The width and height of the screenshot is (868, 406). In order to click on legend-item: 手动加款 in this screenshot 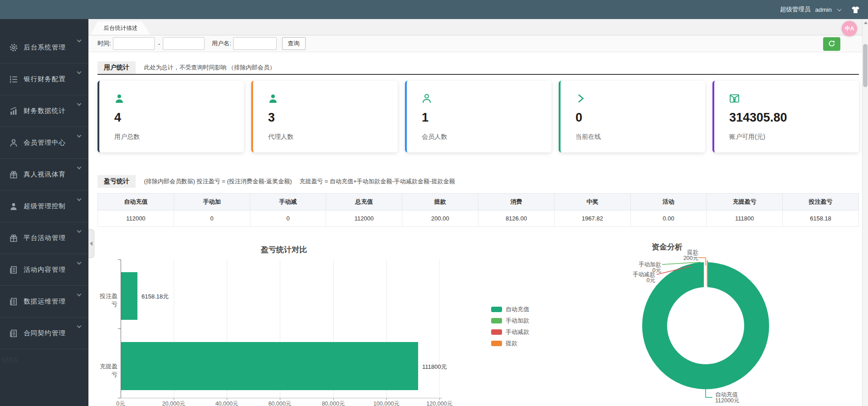, I will do `click(510, 321)`.